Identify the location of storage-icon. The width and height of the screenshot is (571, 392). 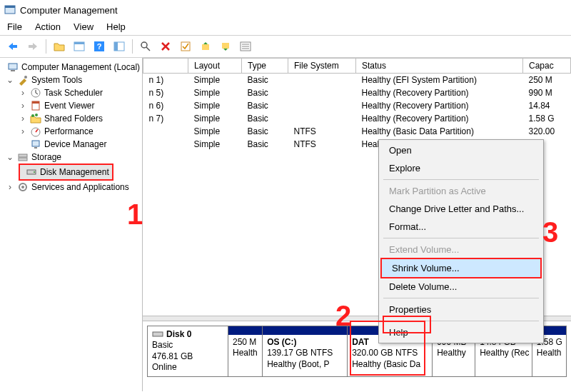
(23, 157).